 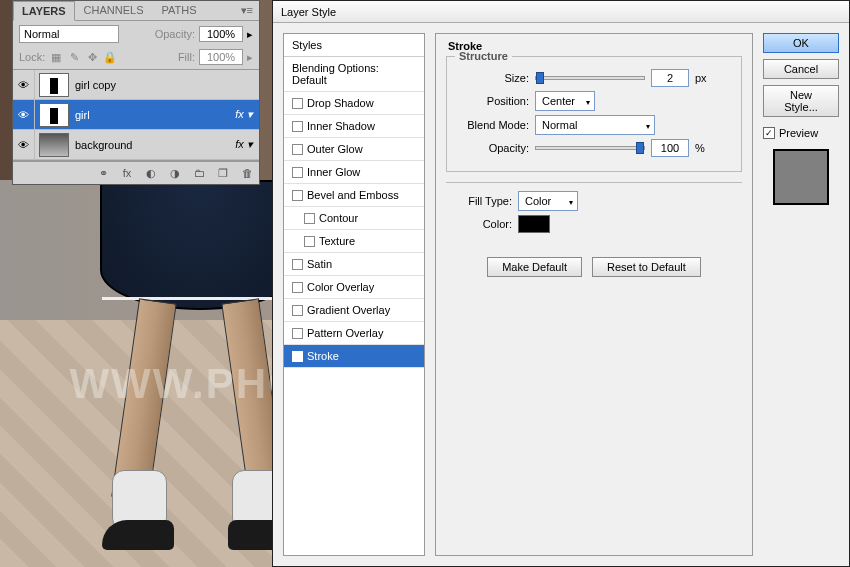 I want to click on new-layer-icon: ❐, so click(x=223, y=173).